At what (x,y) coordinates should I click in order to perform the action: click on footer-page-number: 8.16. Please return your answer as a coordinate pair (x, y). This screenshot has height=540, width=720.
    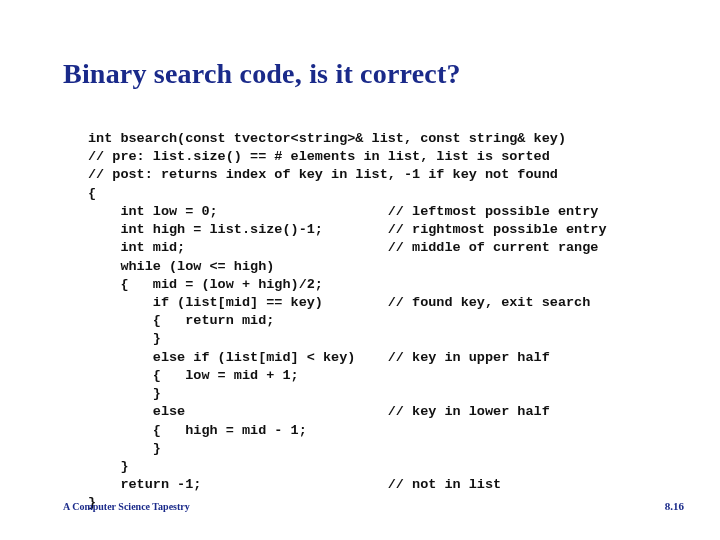
    Looking at the image, I should click on (674, 506).